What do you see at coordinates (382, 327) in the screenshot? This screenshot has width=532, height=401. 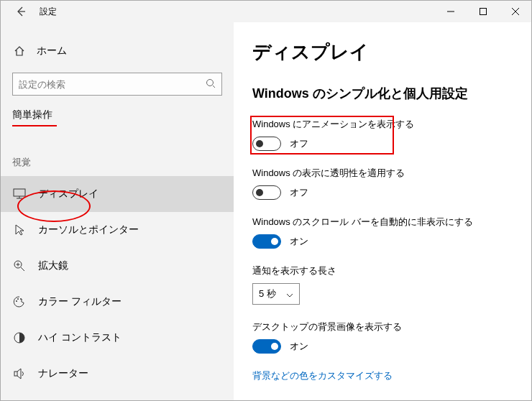 I see `setting-label: デスクトップの背景画像を表示する` at bounding box center [382, 327].